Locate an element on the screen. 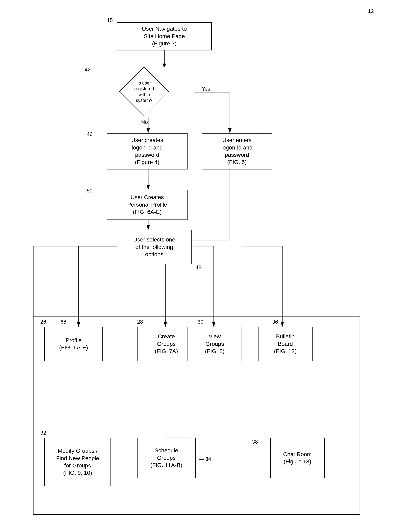 This screenshot has width=394, height=532. label-38: 38 — is located at coordinates (258, 442).